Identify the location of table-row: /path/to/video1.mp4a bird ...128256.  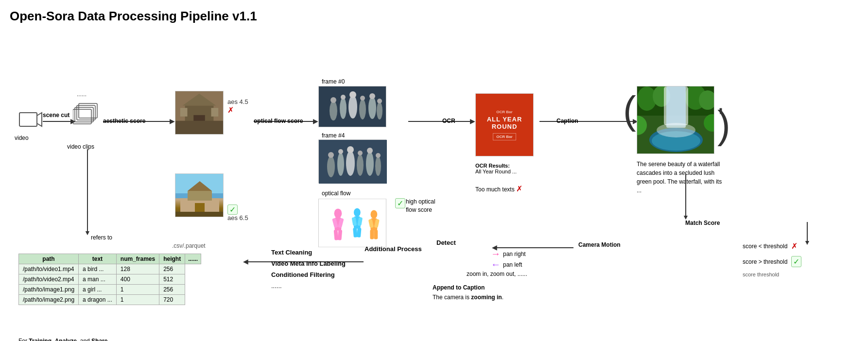
(110, 269).